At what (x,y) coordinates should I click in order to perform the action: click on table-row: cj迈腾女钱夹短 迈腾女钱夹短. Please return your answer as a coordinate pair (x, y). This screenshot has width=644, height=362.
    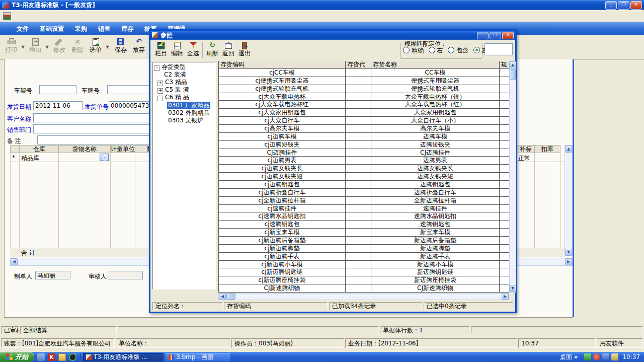
    Looking at the image, I should click on (364, 177).